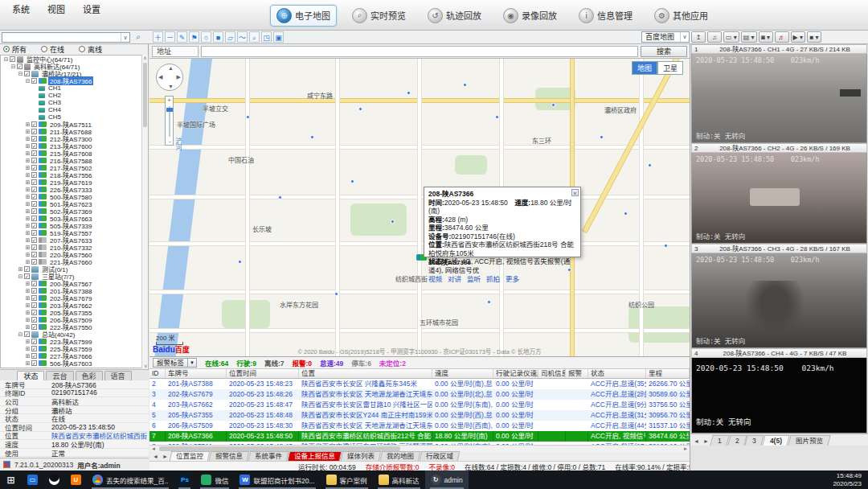 The image size is (868, 489). I want to click on search-icon: ⌕, so click(138, 37).